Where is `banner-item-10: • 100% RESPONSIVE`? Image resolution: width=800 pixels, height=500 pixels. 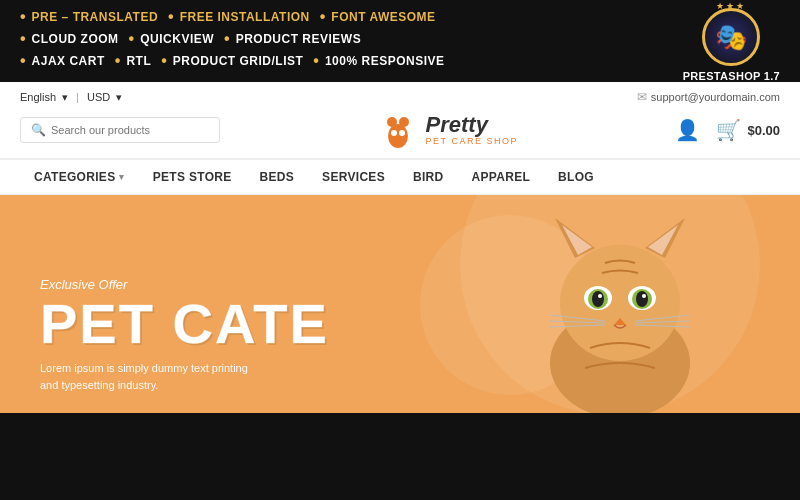
banner-item-10: • 100% RESPONSIVE is located at coordinates (378, 61).